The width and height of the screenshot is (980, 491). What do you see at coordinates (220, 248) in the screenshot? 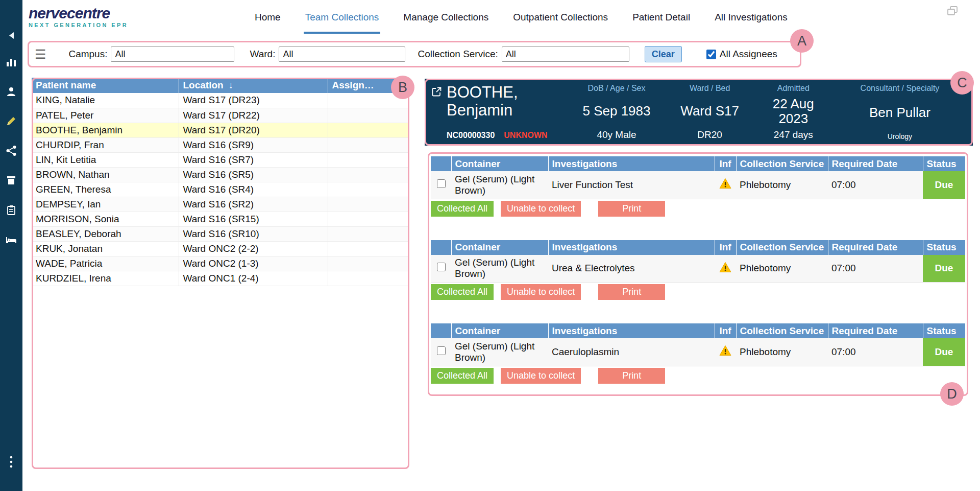
I see `patient-row: KRUK, JonatanWard ONC2 (2-2)` at bounding box center [220, 248].